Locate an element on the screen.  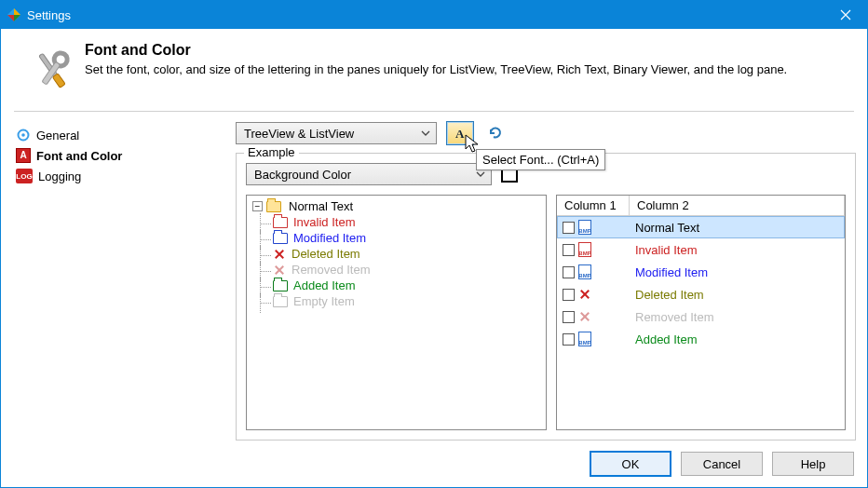
log-icon: LOG is located at coordinates (24, 176).